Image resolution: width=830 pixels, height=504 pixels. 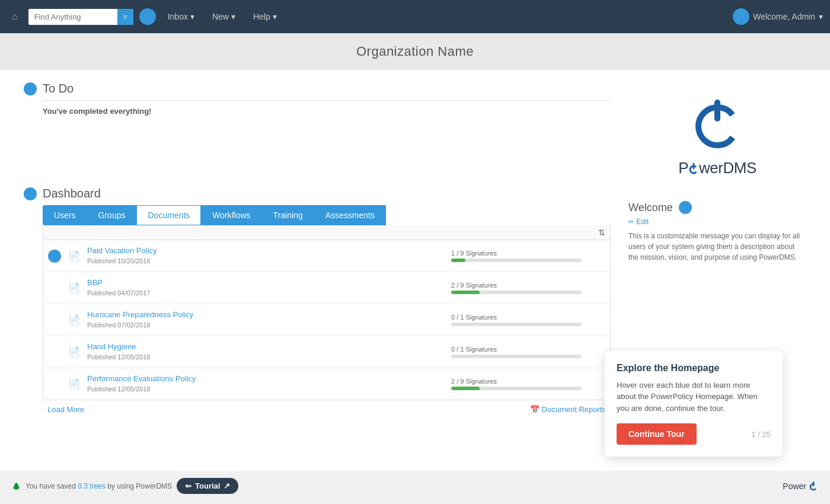 What do you see at coordinates (694, 404) in the screenshot?
I see `tour-popup: Explore the Homepage Hover over each blu…` at bounding box center [694, 404].